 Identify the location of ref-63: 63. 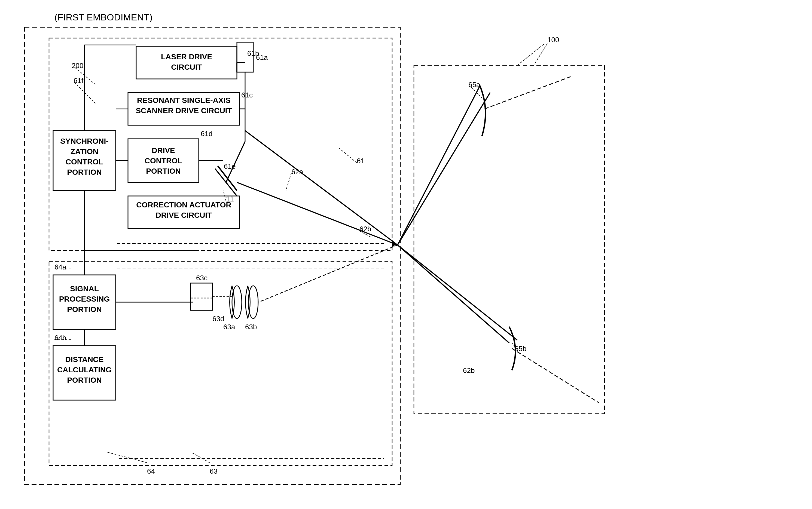
(214, 471).